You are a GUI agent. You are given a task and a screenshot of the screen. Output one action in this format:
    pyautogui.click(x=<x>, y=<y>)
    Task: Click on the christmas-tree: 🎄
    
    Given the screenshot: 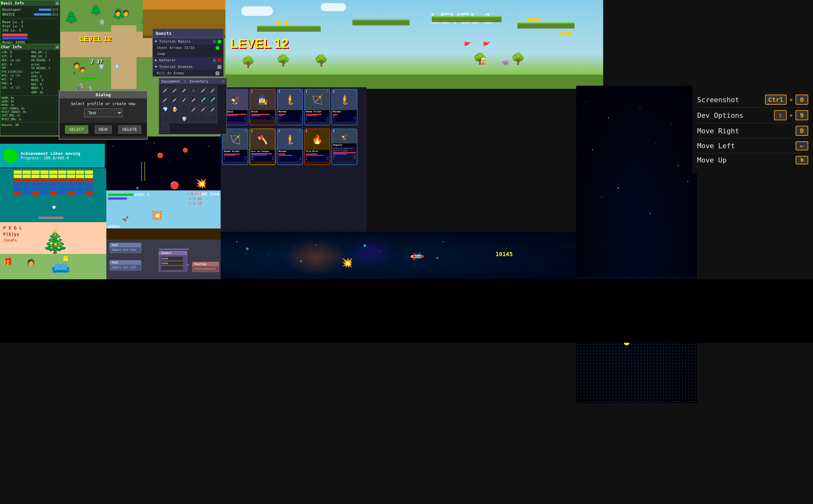 What is the action you would take?
    pyautogui.click(x=55, y=242)
    